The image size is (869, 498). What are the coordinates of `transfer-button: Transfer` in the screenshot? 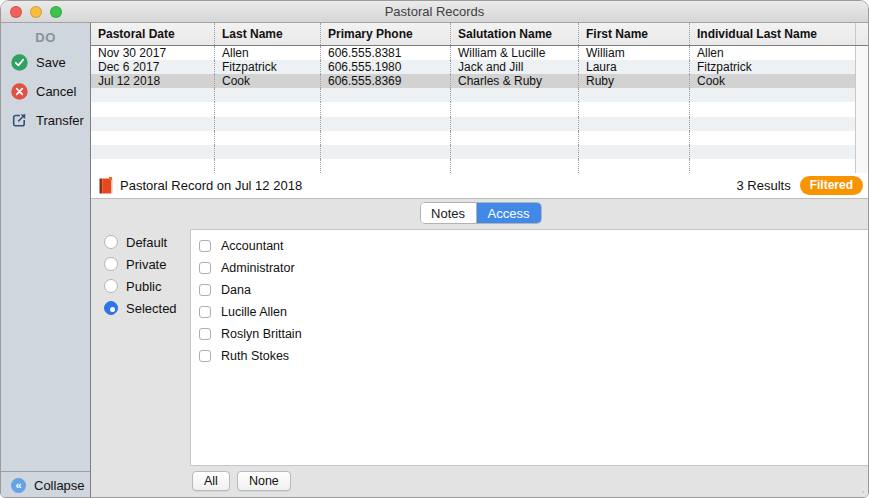 It's located at (46, 120).